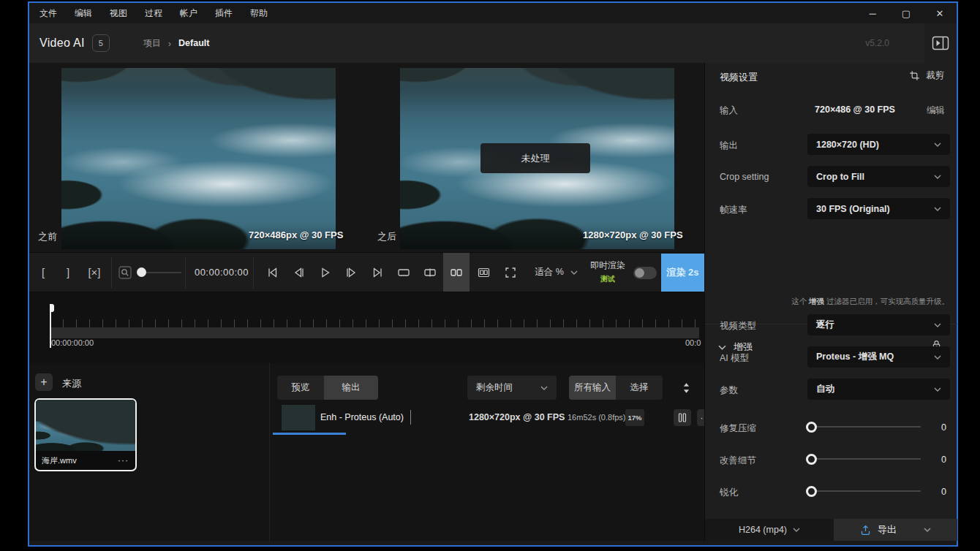 Image resolution: width=980 pixels, height=551 pixels. What do you see at coordinates (941, 43) in the screenshot?
I see `toggle-sidebar-button` at bounding box center [941, 43].